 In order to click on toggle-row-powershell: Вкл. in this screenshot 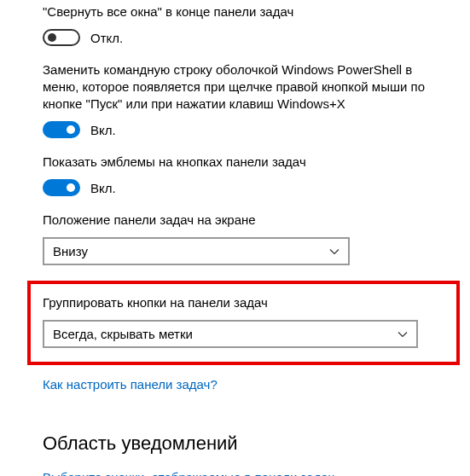, I will do `click(244, 130)`.